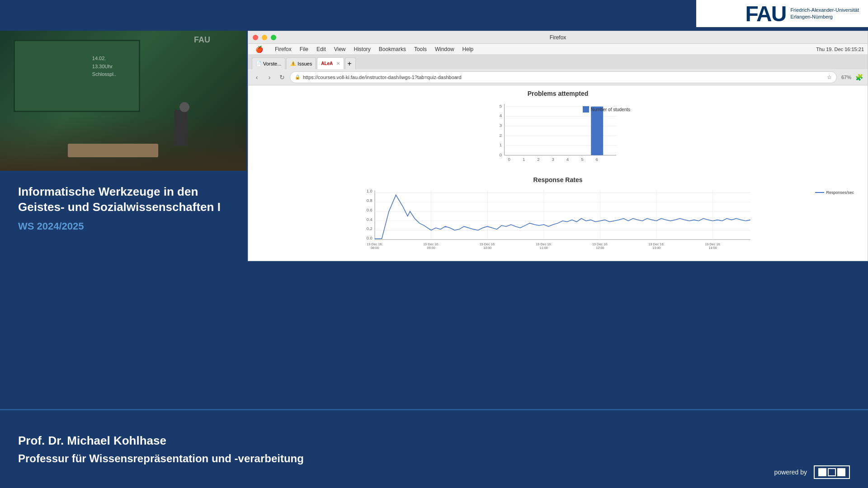 The height and width of the screenshot is (488, 868). What do you see at coordinates (558, 180) in the screenshot?
I see `response-chart-title: Response Rates` at bounding box center [558, 180].